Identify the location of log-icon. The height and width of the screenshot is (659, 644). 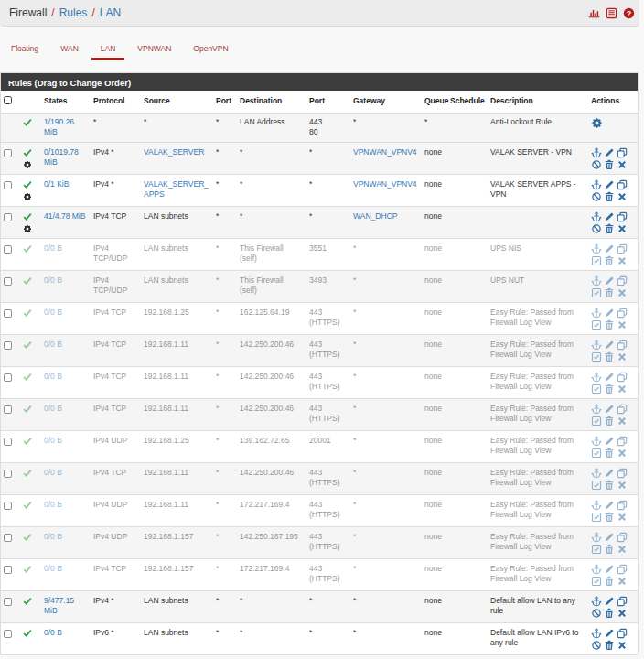
(611, 13).